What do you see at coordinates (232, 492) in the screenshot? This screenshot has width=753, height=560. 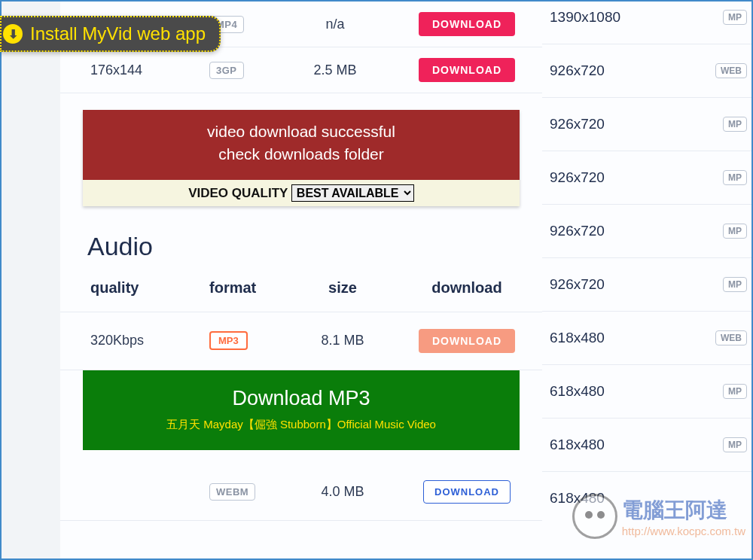 I see `format-badge: WEBM` at bounding box center [232, 492].